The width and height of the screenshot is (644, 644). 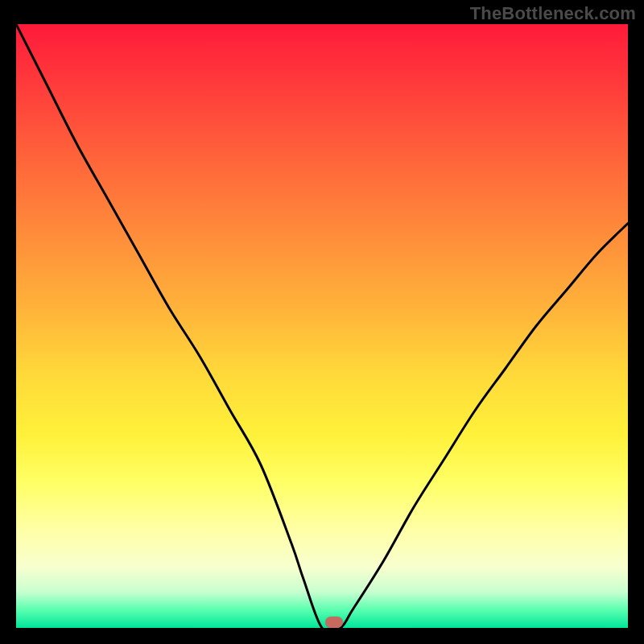 I want to click on watermark-text: TheBottleneck.com, so click(x=553, y=14).